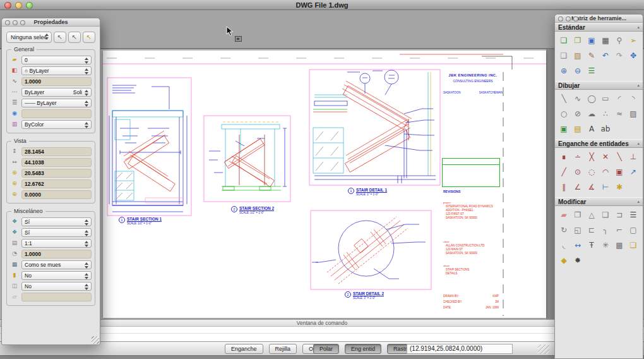  What do you see at coordinates (592, 215) in the screenshot?
I see `mirror-tool-icon: △` at bounding box center [592, 215].